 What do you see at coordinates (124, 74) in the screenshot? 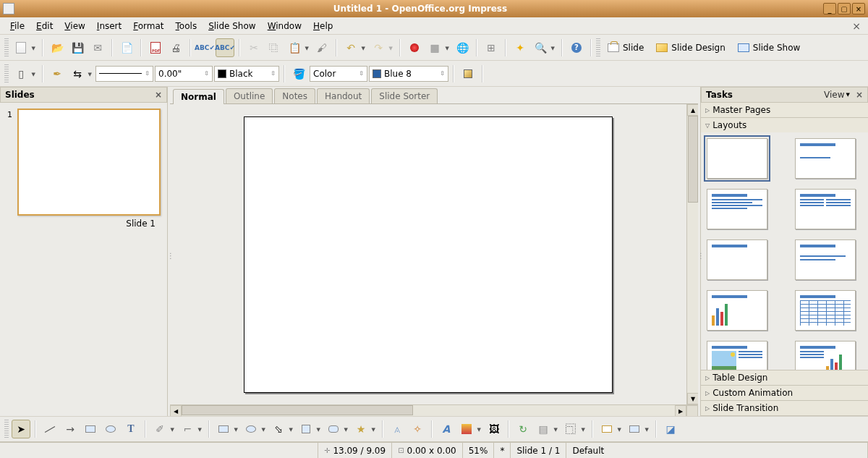
I see `line-style-combo: ⇳` at bounding box center [124, 74].